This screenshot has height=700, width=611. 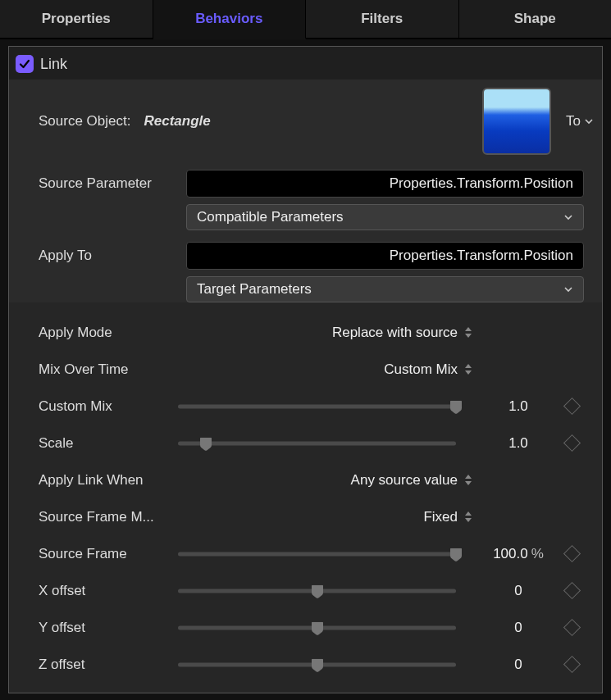 What do you see at coordinates (421, 370) in the screenshot?
I see `mix-over-time-value: Custom Mix` at bounding box center [421, 370].